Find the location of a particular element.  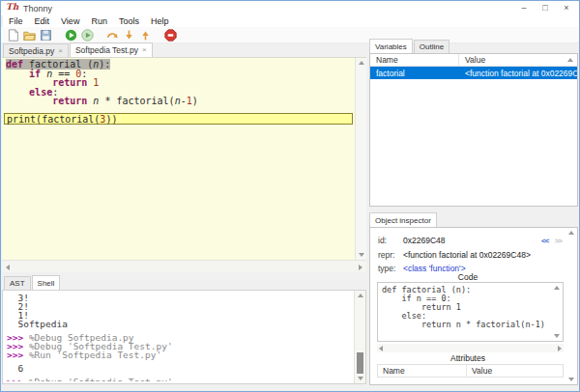

editor-hscrollbar is located at coordinates (184, 266).